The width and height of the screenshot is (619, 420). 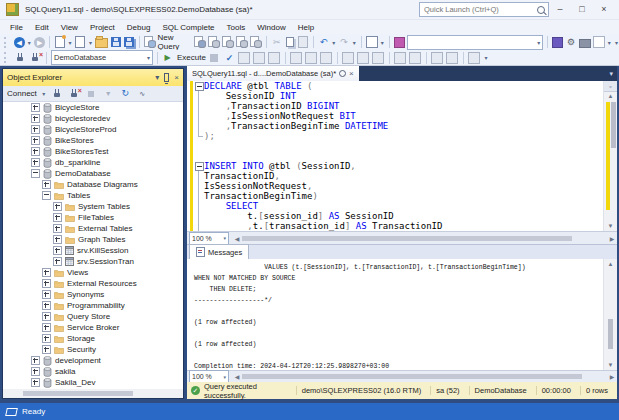 What do you see at coordinates (324, 42) in the screenshot?
I see `undo-button: ↶` at bounding box center [324, 42].